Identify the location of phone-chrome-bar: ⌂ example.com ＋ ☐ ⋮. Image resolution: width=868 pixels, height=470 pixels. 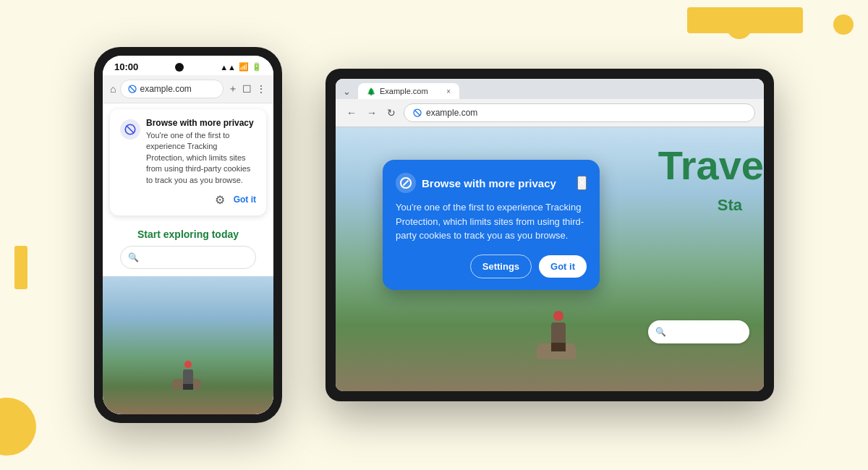
(188, 90).